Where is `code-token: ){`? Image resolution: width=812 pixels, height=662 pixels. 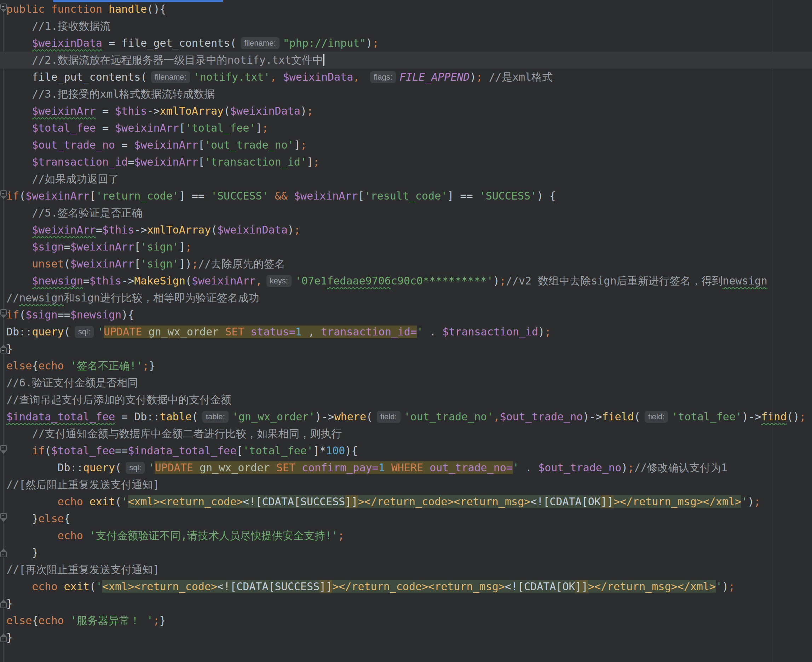
code-token: ){ is located at coordinates (128, 315).